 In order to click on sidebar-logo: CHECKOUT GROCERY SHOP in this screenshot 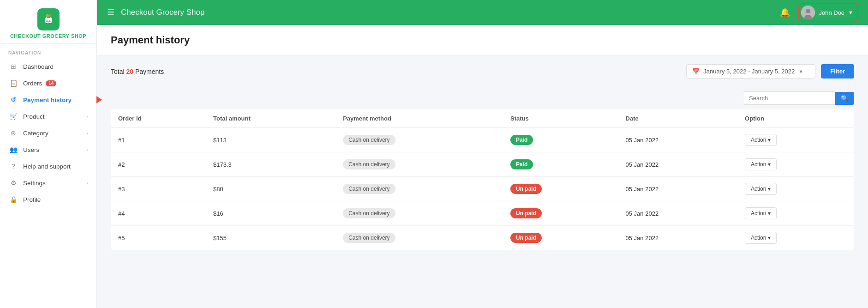, I will do `click(48, 22)`.